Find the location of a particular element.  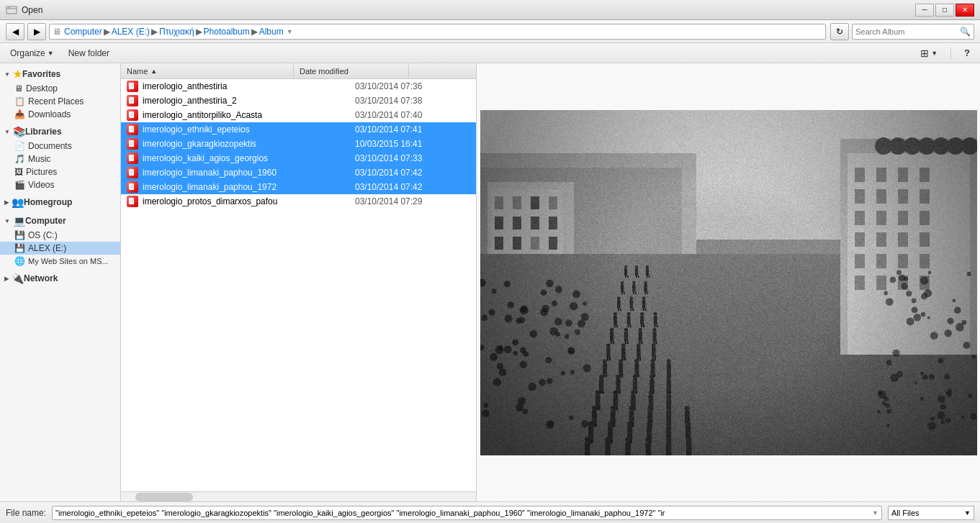

help-button: ? is located at coordinates (967, 53).